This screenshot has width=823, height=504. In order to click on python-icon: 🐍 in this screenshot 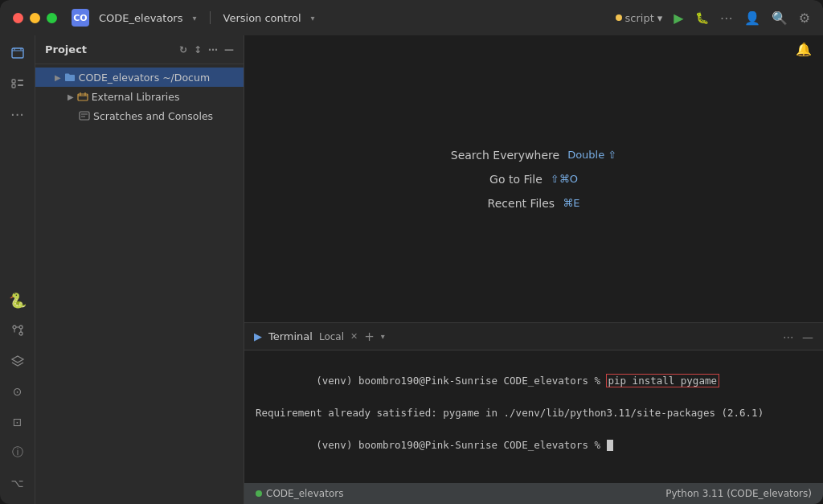, I will do `click(18, 300)`.